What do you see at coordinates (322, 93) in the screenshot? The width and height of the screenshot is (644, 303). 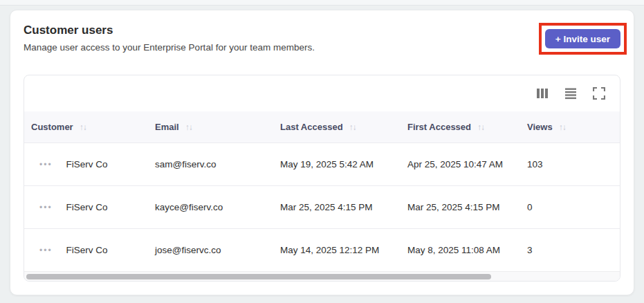 I see `table-toolbar` at bounding box center [322, 93].